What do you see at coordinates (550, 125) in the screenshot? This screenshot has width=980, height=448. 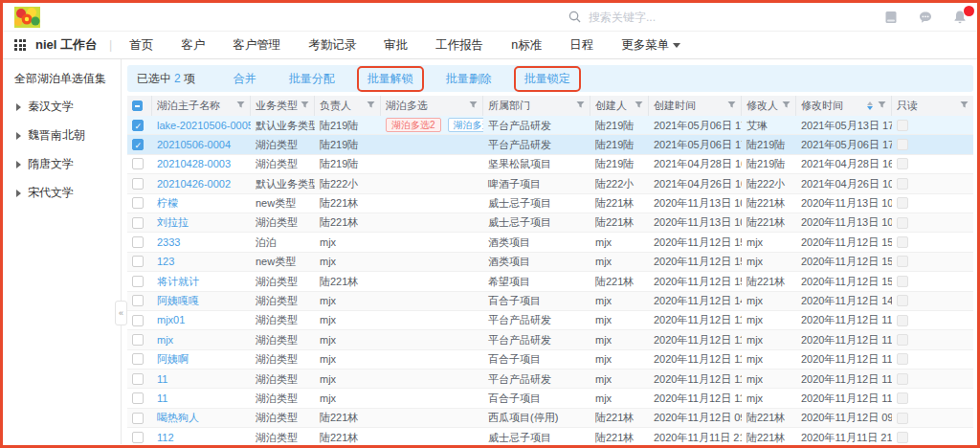 I see `table-row: lake-20210506-0005默认业务类型陆219陆湖泊多选2湖泊多选1平…` at bounding box center [550, 125].